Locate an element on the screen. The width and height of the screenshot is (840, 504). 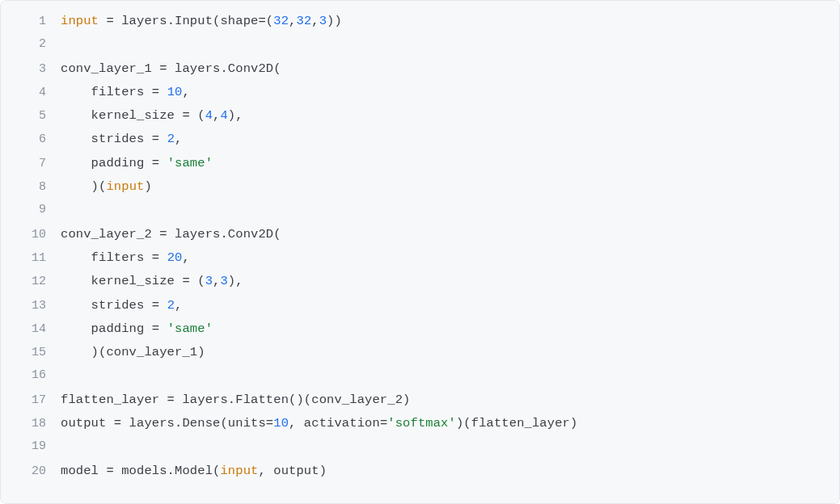
code-token: 2 is located at coordinates (171, 139).